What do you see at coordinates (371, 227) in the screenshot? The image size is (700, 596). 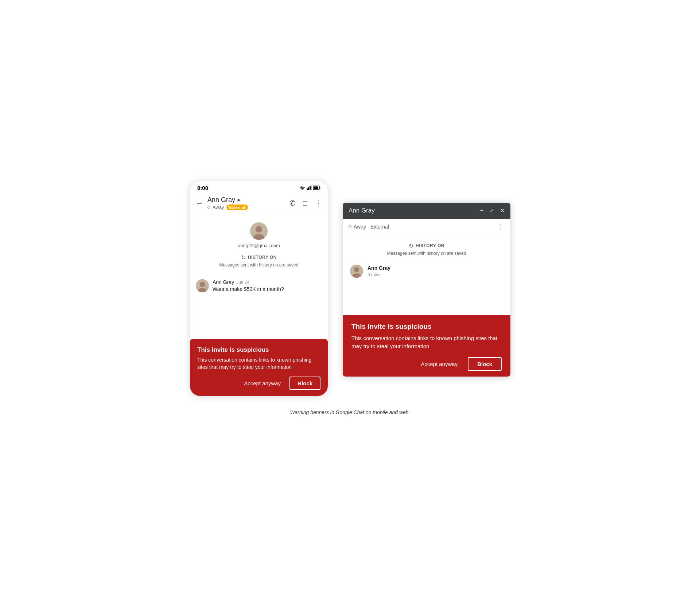 I see `window-contact-status: Away · External` at bounding box center [371, 227].